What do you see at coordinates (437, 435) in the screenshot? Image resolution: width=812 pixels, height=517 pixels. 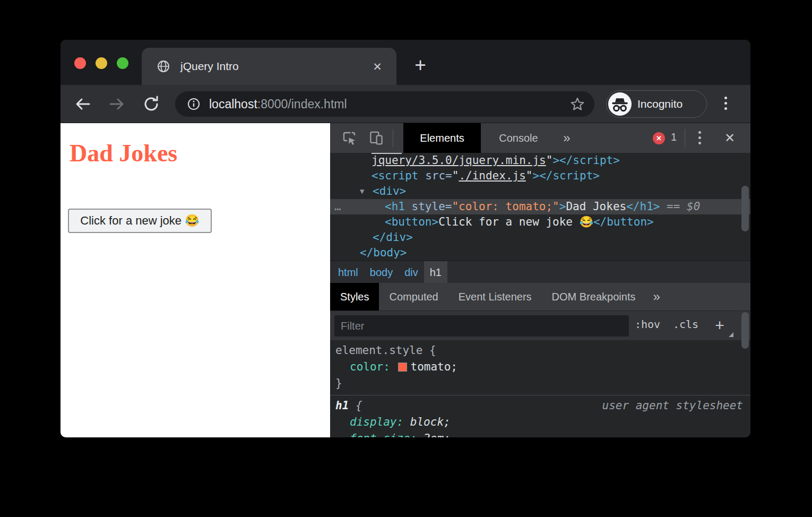 I see `property-value: 2em;` at bounding box center [437, 435].